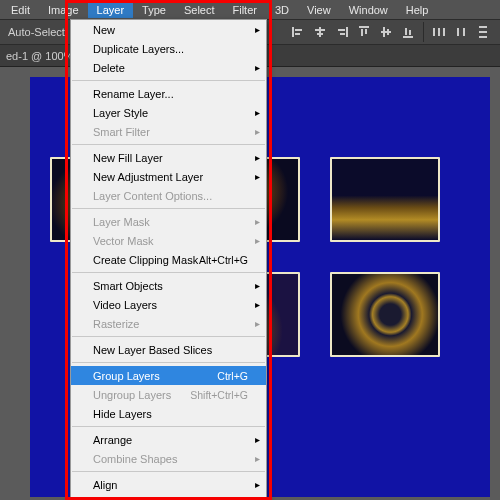 This screenshot has height=500, width=500. Describe the element at coordinates (232, 376) in the screenshot. I see `menu-item-shortcut: Ctrl+G` at that location.